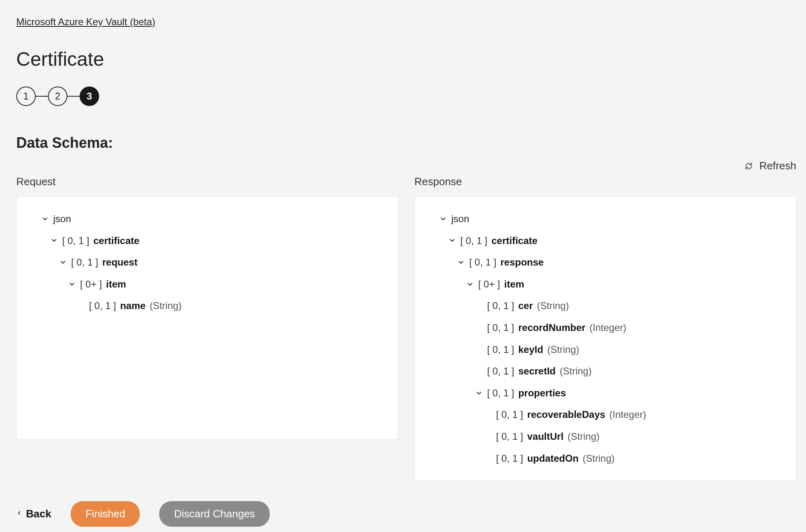 This screenshot has height=532, width=806. Describe the element at coordinates (406, 166) in the screenshot. I see `toolbar: Refresh` at that location.